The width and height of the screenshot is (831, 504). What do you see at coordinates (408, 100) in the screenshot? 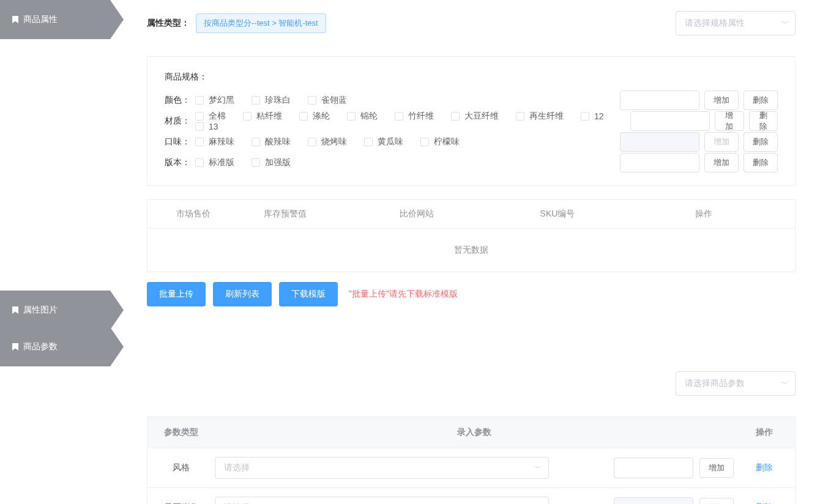
I see `spec-options: 梦幻黑珍珠白雀翎蓝` at bounding box center [408, 100].